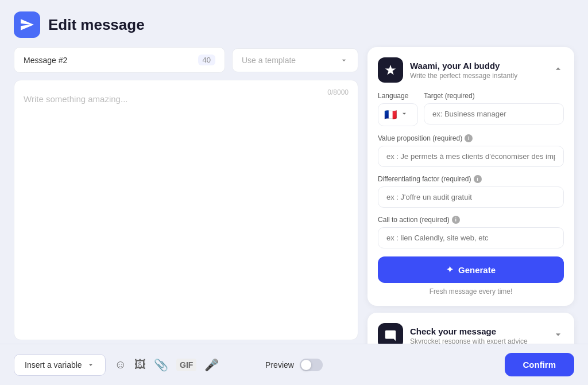  Describe the element at coordinates (27, 25) in the screenshot. I see `app-icon` at that location.